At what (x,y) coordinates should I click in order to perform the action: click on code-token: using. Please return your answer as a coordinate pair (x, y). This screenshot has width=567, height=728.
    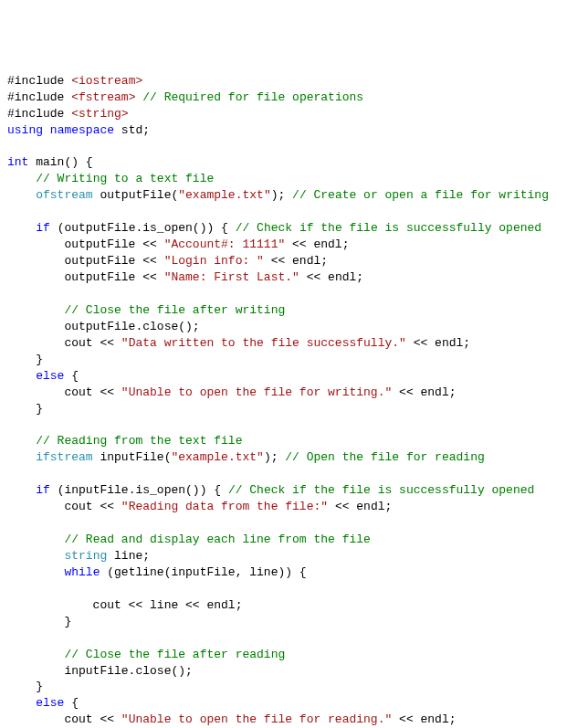
    Looking at the image, I should click on (26, 130).